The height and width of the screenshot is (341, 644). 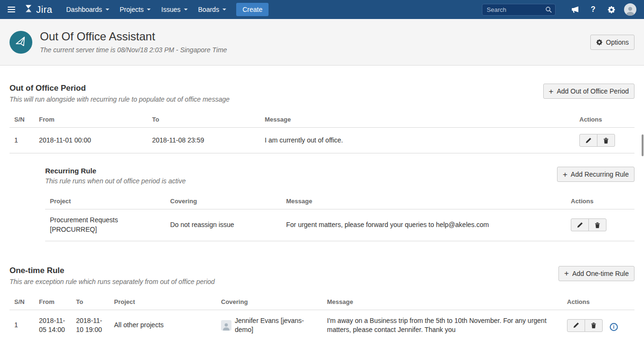 I want to click on table-row: 1 2018-11-05 14:00 2018-11-10 19:00 All …, so click(x=322, y=325).